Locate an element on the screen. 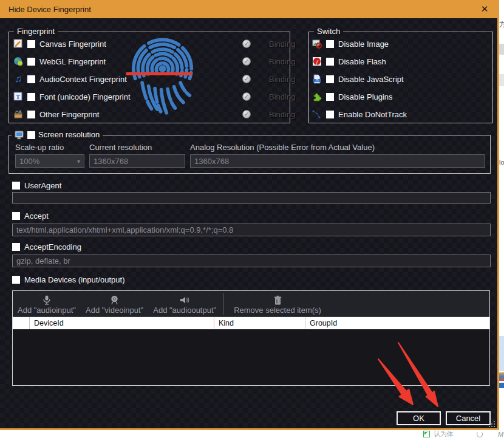  audiocontext-fingerprint-row: ♫ AudioContext Fingerprint is located at coordinates (70, 79).